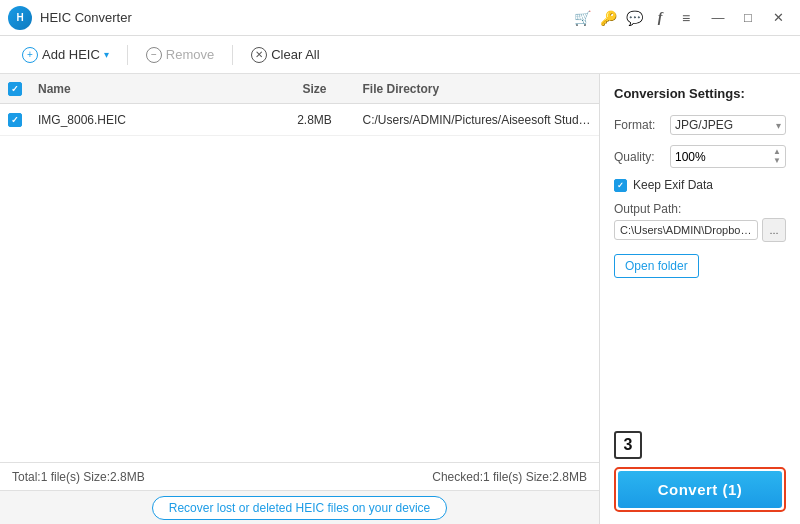  Describe the element at coordinates (71, 54) in the screenshot. I see `add-label: Add HEIC` at that location.